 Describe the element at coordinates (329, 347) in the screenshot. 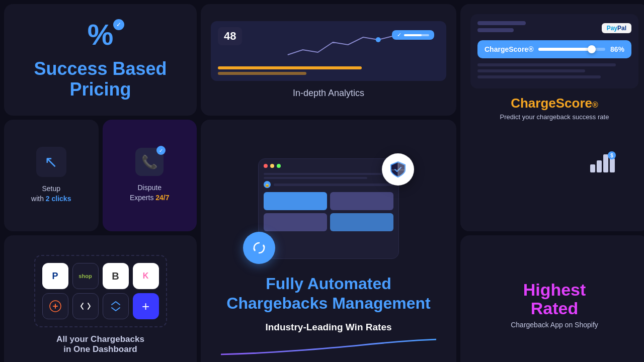

I see `winrates-chart` at that location.